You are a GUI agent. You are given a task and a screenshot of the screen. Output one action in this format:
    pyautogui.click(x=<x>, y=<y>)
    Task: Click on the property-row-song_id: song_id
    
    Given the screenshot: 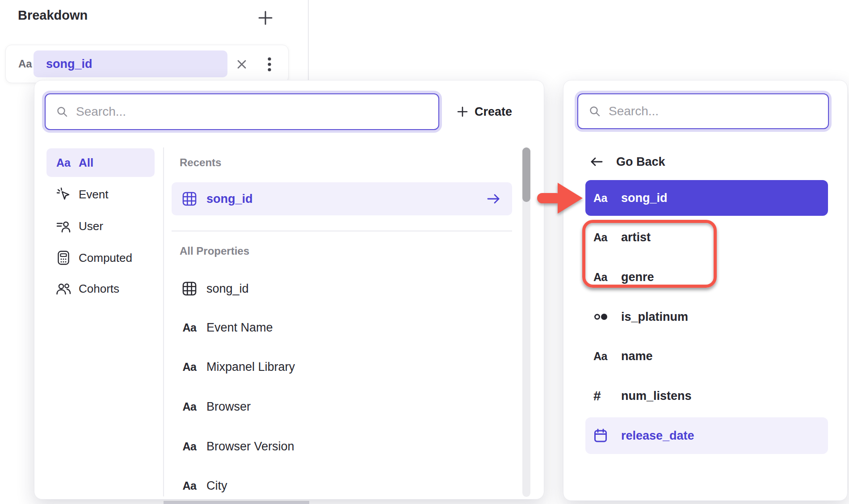 What is the action you would take?
    pyautogui.click(x=342, y=289)
    